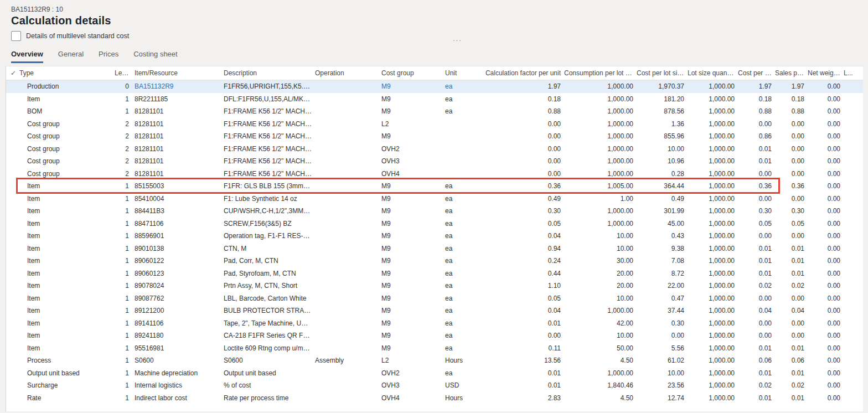 The image size is (868, 413). I want to click on cell-cost_group: OVH3, so click(412, 385).